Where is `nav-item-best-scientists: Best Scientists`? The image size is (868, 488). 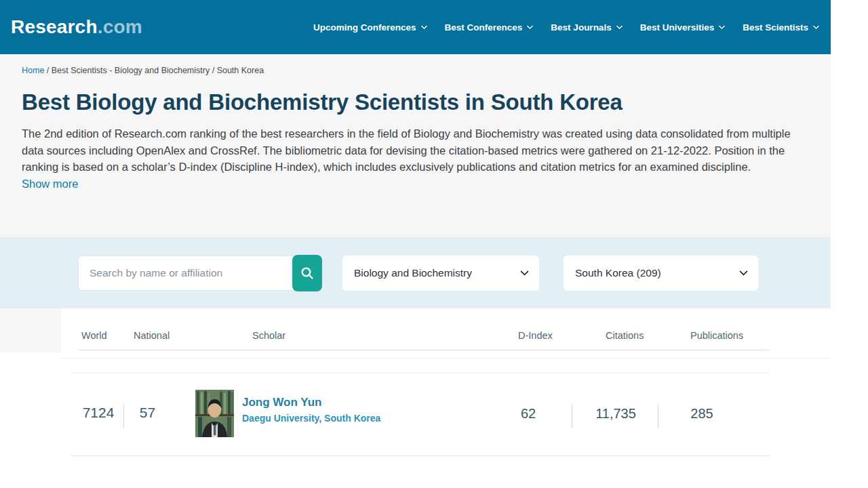
nav-item-best-scientists: Best Scientists is located at coordinates (781, 27).